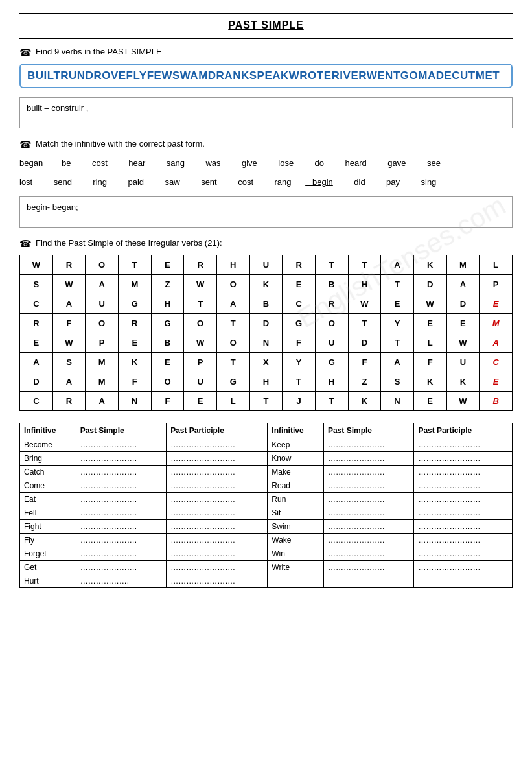 The height and width of the screenshot is (758, 532). What do you see at coordinates (233, 342) in the screenshot?
I see `cell-4-6: O` at bounding box center [233, 342].